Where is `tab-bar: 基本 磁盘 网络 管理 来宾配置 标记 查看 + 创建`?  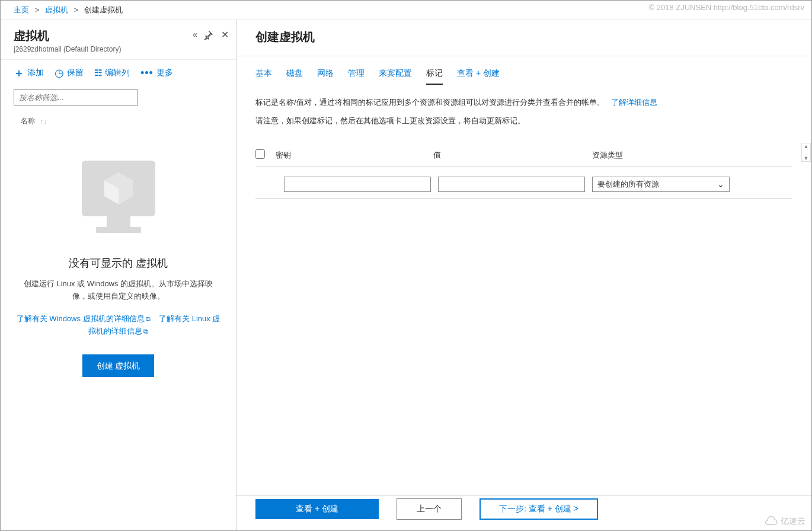
tab-bar: 基本 磁盘 网络 管理 来宾配置 标记 查看 + 创建 is located at coordinates (524, 71).